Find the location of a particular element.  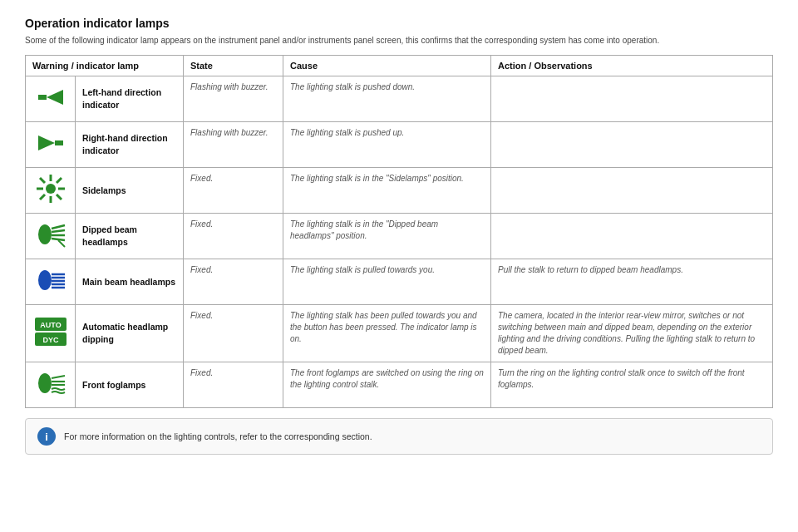

cause-cell: The lighting stalk is pushed up. is located at coordinates (387, 145).